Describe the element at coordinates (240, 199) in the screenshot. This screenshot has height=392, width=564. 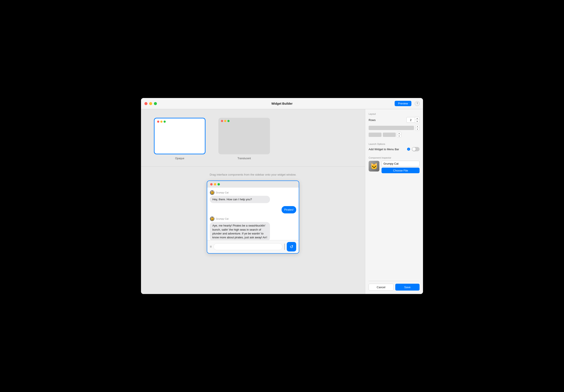
I see `message-bubble-1: Hey, there. How can I help you?` at that location.